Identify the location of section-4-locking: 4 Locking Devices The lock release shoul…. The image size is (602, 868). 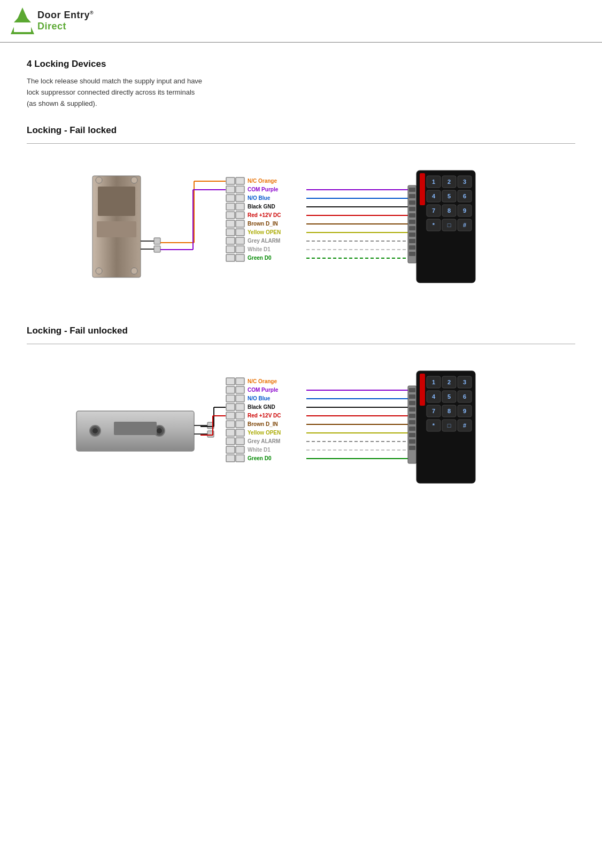
(301, 84).